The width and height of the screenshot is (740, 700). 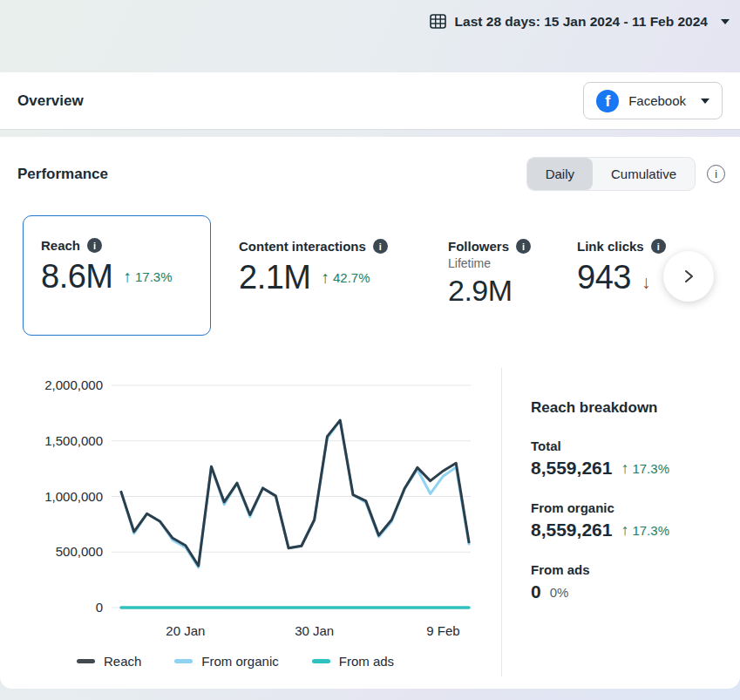 I want to click on y-axis-tick-label: 1,500,000, so click(x=73, y=441).